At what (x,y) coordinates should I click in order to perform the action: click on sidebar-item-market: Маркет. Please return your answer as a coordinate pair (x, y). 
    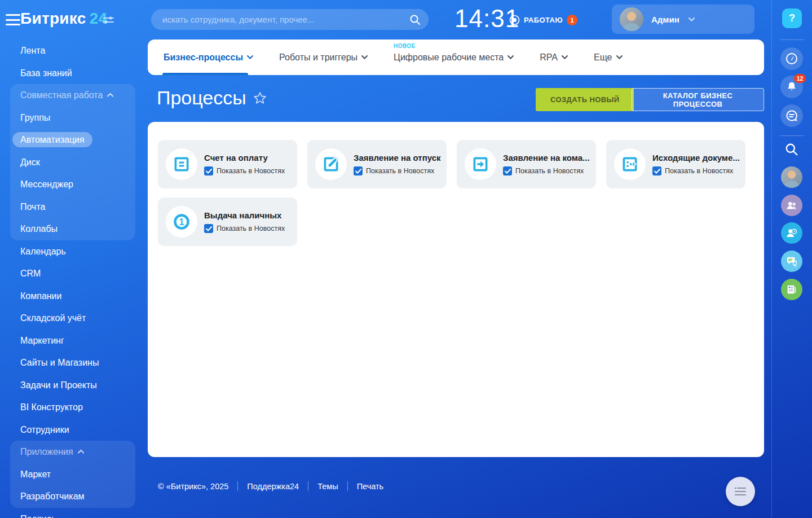
    Looking at the image, I should click on (73, 475).